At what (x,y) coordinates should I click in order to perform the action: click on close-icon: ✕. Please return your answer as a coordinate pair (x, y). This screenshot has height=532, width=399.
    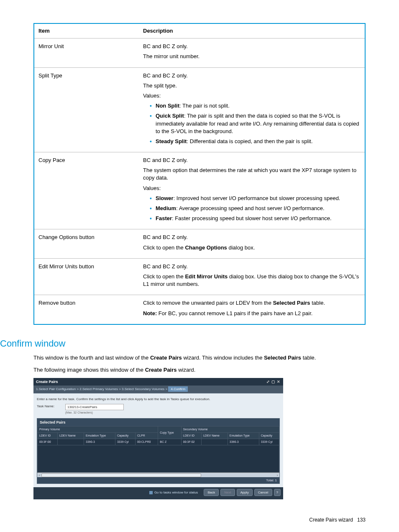
    Looking at the image, I should click on (279, 382).